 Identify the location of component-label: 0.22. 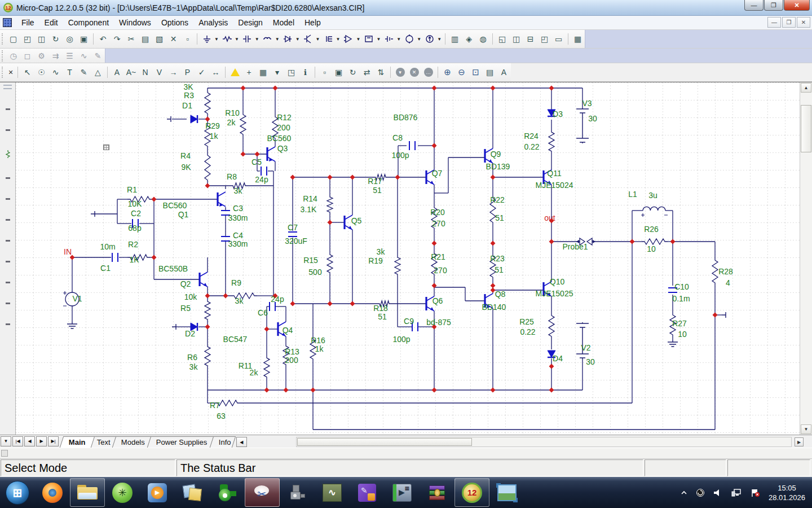
(528, 332).